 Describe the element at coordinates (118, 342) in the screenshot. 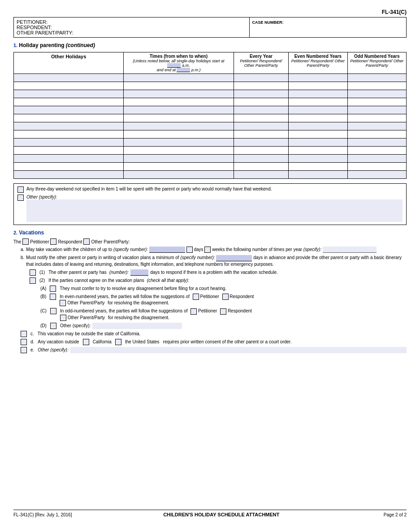

I see `item-d-us-checkbox` at that location.